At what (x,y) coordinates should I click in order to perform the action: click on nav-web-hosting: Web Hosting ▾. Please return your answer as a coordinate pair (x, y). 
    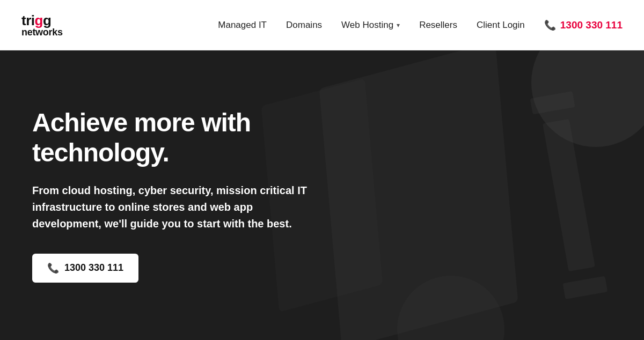
    Looking at the image, I should click on (370, 25).